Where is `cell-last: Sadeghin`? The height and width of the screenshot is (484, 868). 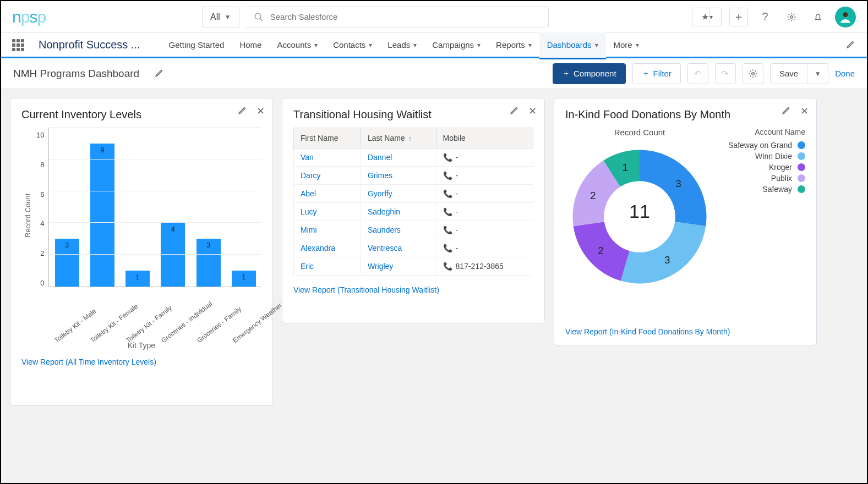 cell-last: Sadeghin is located at coordinates (398, 212).